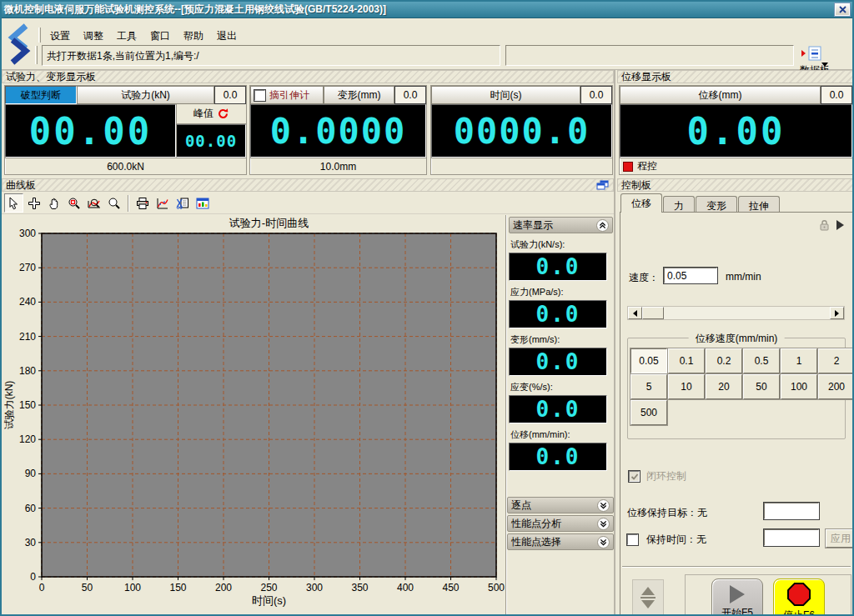 Image resolution: width=854 pixels, height=616 pixels. Describe the element at coordinates (308, 185) in the screenshot. I see `curve-panel-header: 曲线板` at that location.